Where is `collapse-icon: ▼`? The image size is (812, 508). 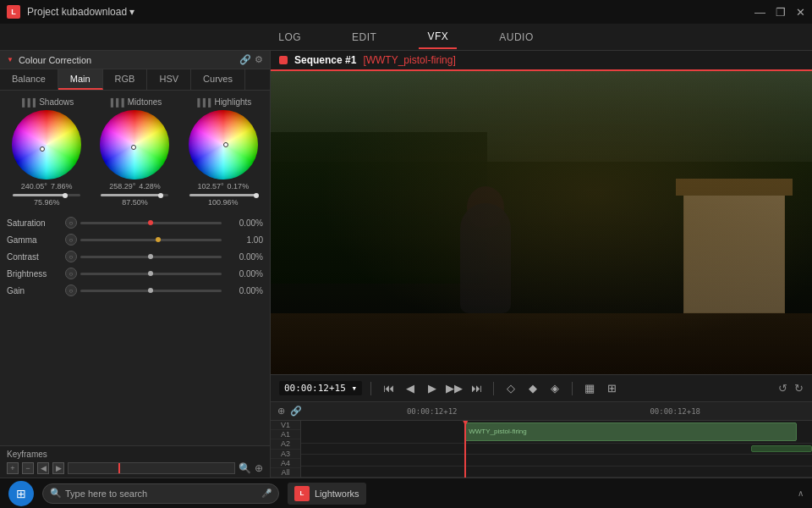 collapse-icon: ▼ is located at coordinates (10, 59).